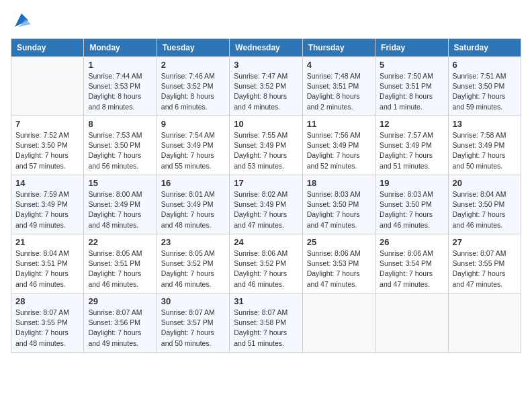 The width and height of the screenshot is (532, 411). What do you see at coordinates (411, 269) in the screenshot?
I see `cell-info: Sunrise: 8:06 AMSunset: 3:54 PMDaylight:…` at bounding box center [411, 269].